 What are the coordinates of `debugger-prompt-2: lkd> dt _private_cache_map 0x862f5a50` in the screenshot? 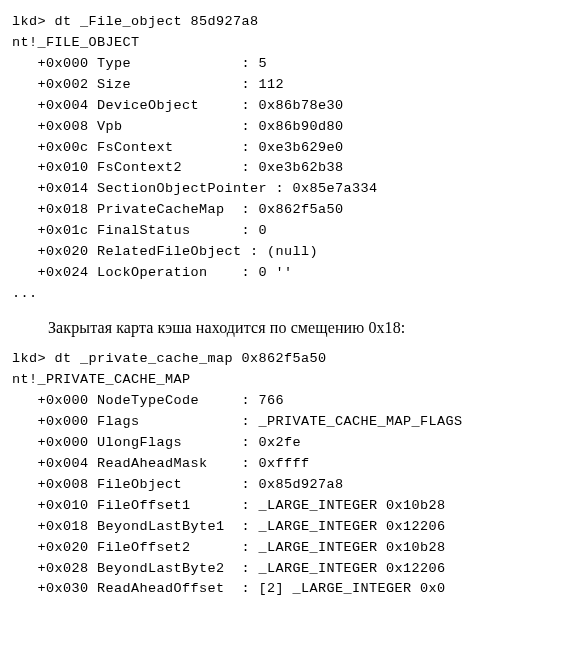 It's located at (287, 360).